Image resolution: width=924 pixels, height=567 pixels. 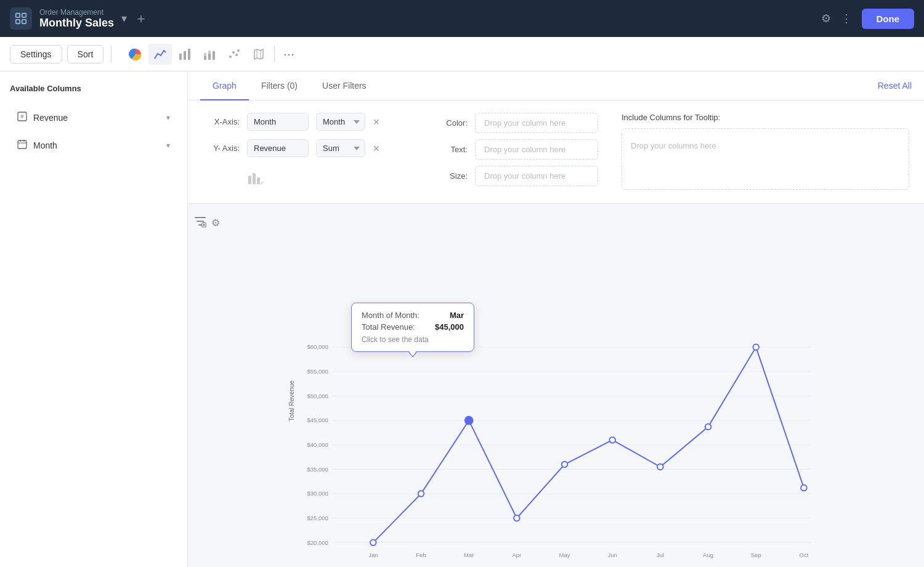 I want to click on tab-user-filters: User Filters, so click(x=344, y=86).